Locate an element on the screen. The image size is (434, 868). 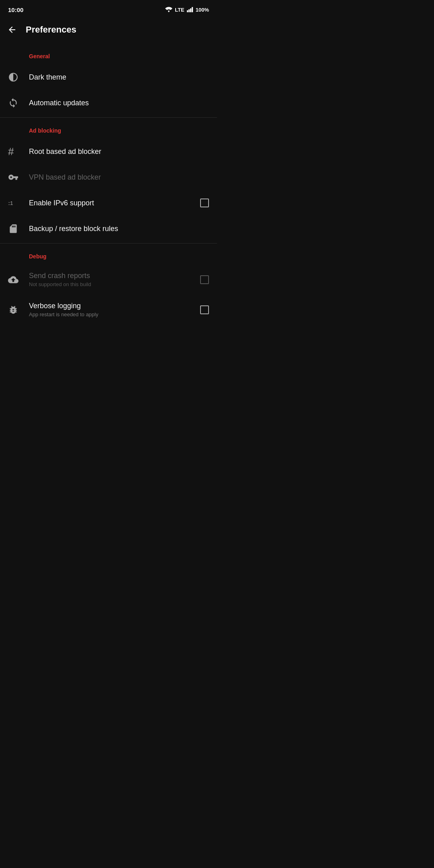
list-item-send-crash-reports: Send crash reports Not supported on this… is located at coordinates (108, 280).